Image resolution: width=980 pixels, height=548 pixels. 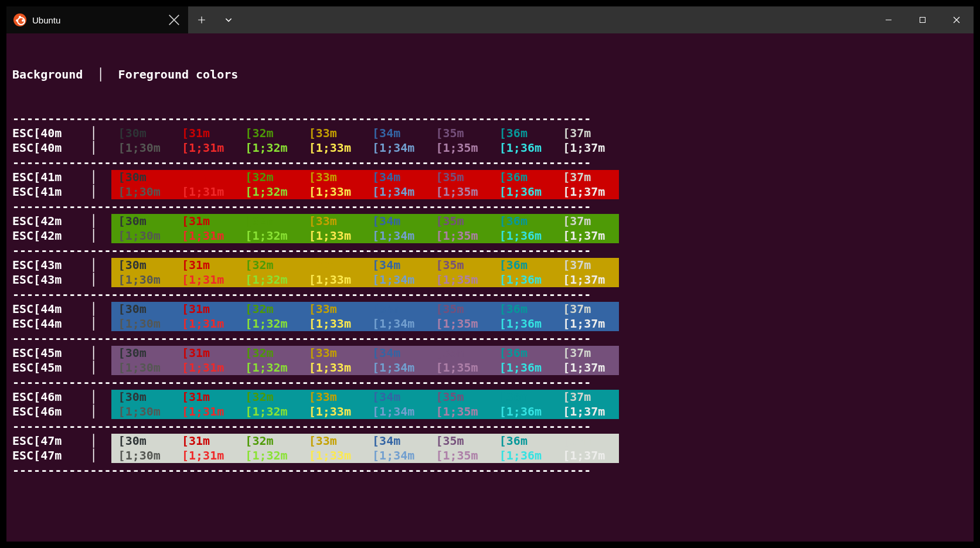 What do you see at coordinates (923, 20) in the screenshot?
I see `maximize-button` at bounding box center [923, 20].